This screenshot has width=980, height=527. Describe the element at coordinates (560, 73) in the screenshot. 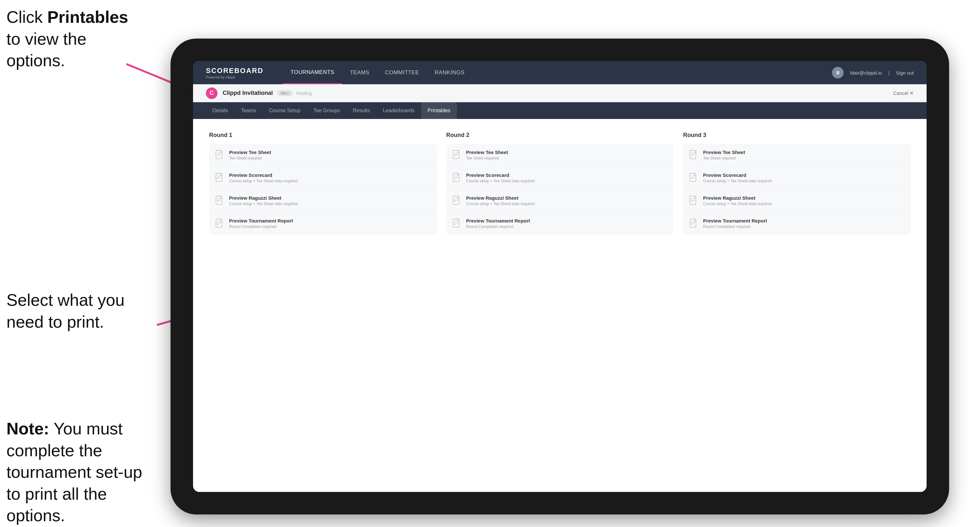

I see `top-navigation: SCOREBOARD Powered by clippd TOURNAMENTS…` at that location.